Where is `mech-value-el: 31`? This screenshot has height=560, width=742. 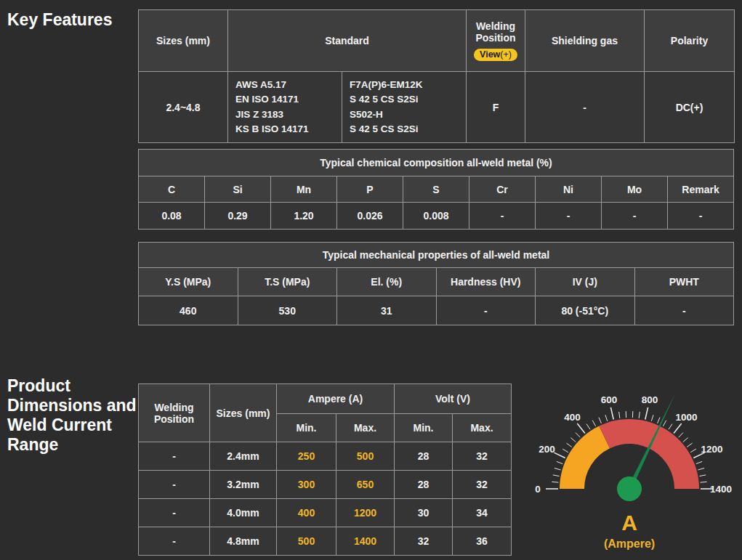
mech-value-el: 31 is located at coordinates (387, 311).